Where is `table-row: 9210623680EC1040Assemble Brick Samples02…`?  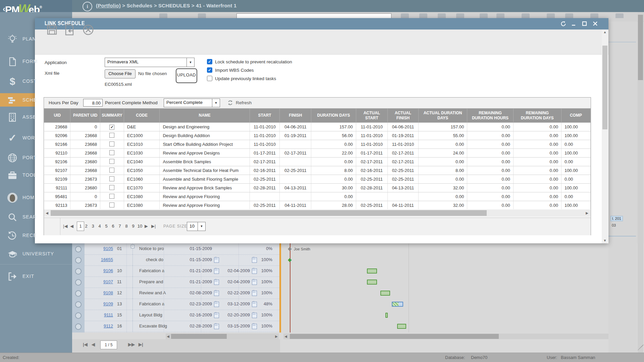
table-row: 9210623680EC1040Assemble Brick Samples02… is located at coordinates (317, 162).